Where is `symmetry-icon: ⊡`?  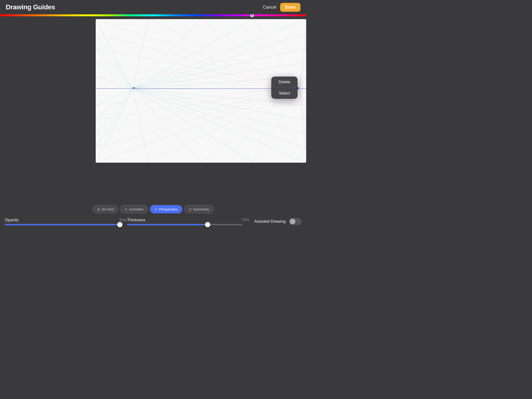 symmetry-icon: ⊡ is located at coordinates (190, 209).